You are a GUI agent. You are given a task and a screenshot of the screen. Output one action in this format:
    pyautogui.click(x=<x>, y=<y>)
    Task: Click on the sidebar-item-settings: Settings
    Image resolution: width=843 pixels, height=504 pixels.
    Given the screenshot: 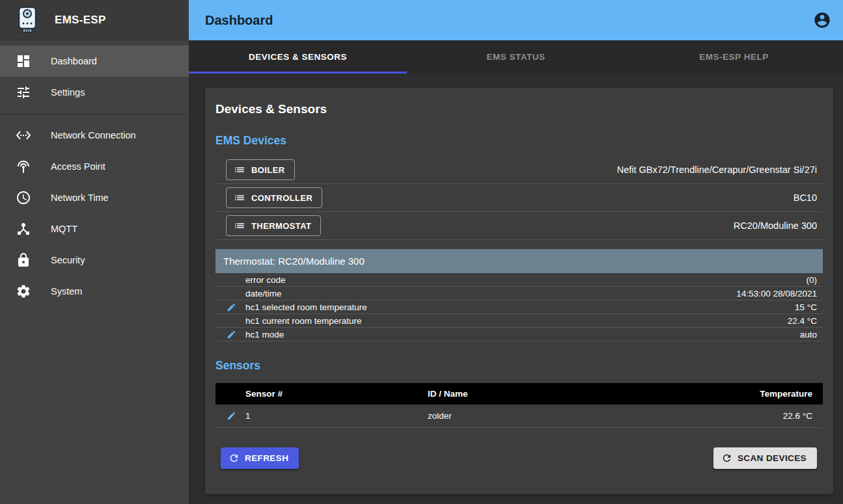 What is the action you would take?
    pyautogui.click(x=94, y=92)
    